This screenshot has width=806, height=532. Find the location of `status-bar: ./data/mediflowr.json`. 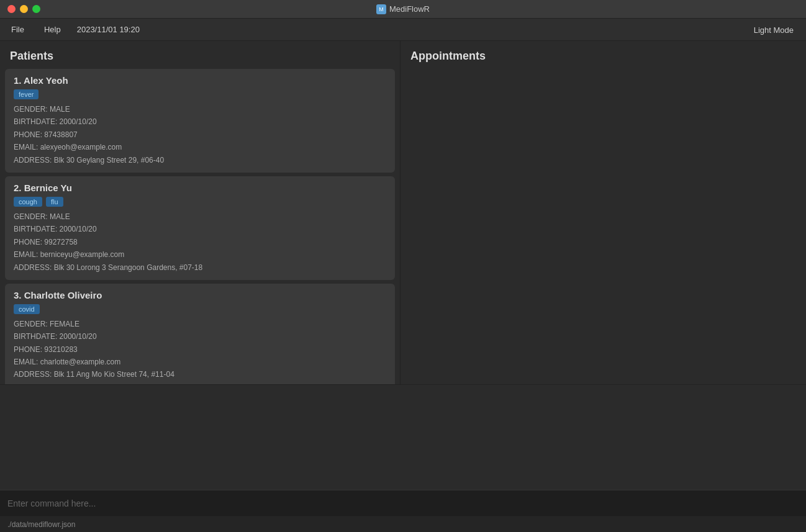

status-bar: ./data/mediflowr.json is located at coordinates (403, 524).